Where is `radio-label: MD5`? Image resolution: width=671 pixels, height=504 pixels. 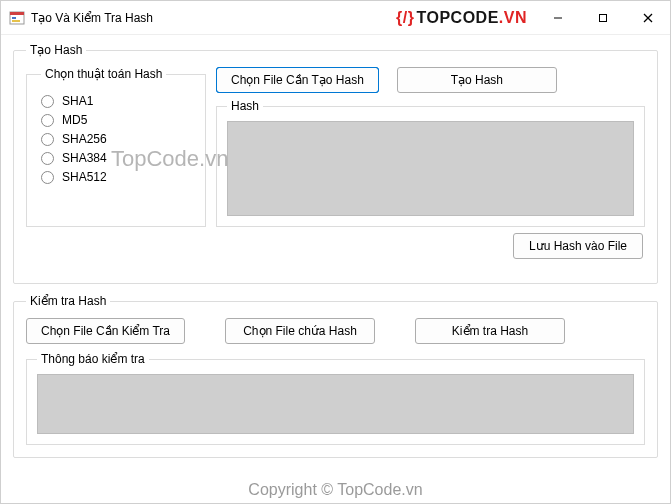 radio-label: MD5 is located at coordinates (74, 120).